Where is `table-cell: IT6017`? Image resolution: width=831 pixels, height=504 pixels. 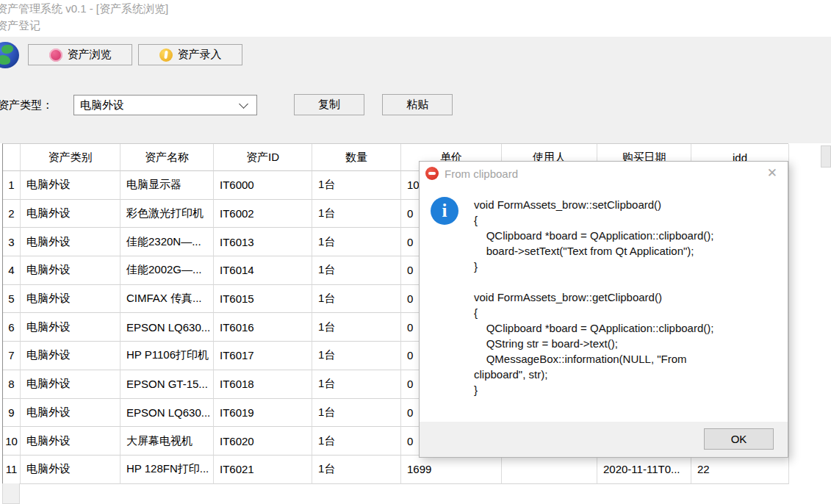 table-cell: IT6017 is located at coordinates (263, 356).